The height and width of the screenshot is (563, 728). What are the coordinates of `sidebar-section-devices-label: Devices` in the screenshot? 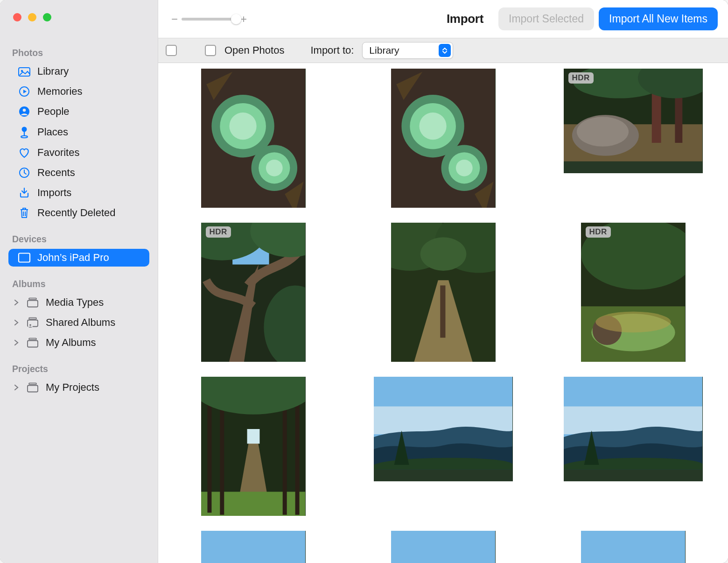 It's located at (79, 238).